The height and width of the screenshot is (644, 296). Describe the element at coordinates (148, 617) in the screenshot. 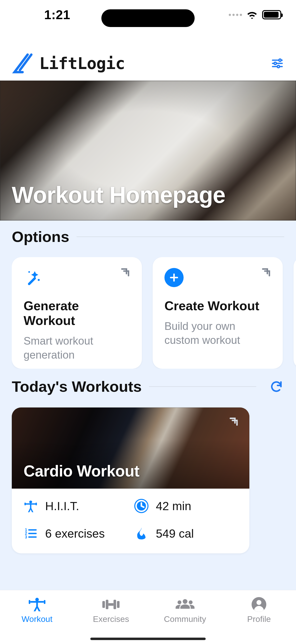

I see `tab-bar: Workout Exercises Community Profile` at that location.